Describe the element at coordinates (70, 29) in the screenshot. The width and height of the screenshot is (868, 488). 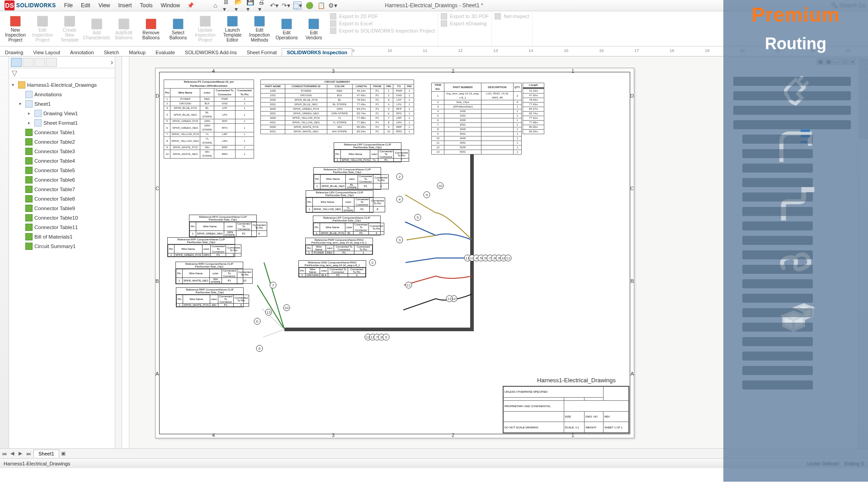
I see `ribbon-create: Create New Template` at that location.